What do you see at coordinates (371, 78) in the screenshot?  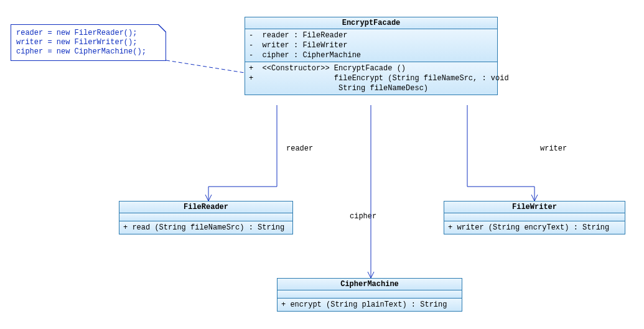 I see `op-row: + fileEncrypt (String fileNameSrc, : voi…` at bounding box center [371, 78].